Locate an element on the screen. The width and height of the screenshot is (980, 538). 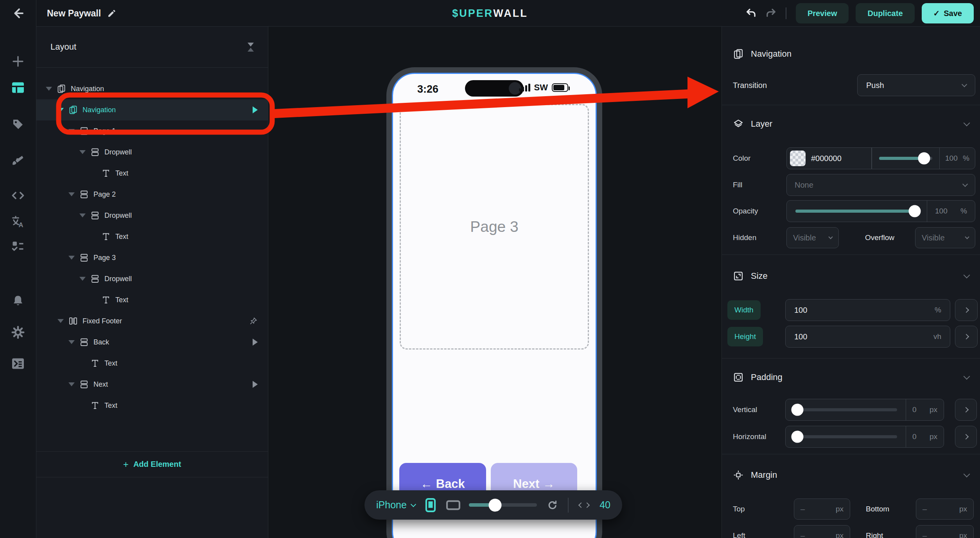
stack-icon is located at coordinates (84, 258).